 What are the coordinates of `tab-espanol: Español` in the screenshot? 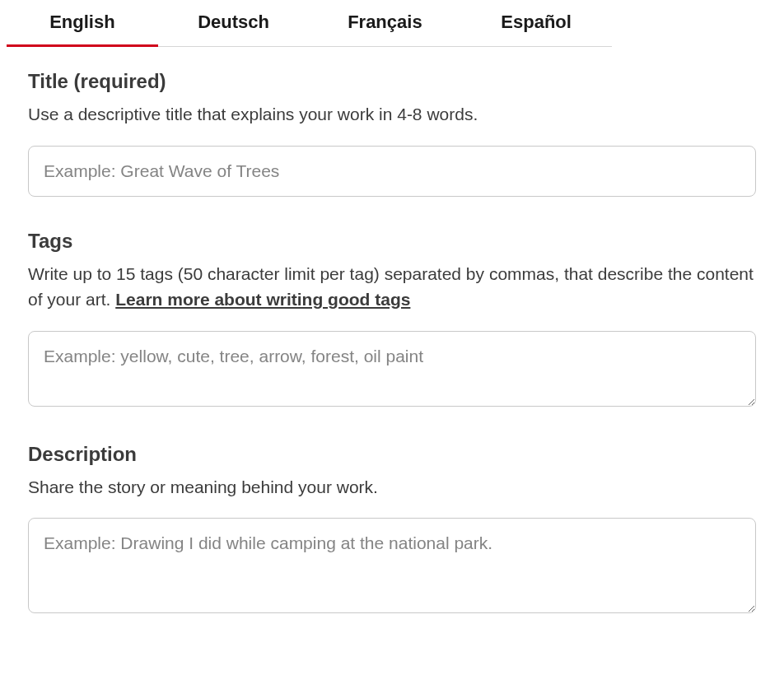 It's located at (536, 23).